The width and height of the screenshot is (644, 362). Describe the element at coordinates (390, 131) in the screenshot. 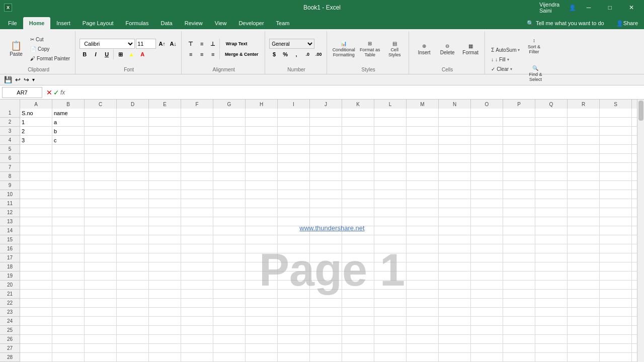

I see `cell-L3` at that location.